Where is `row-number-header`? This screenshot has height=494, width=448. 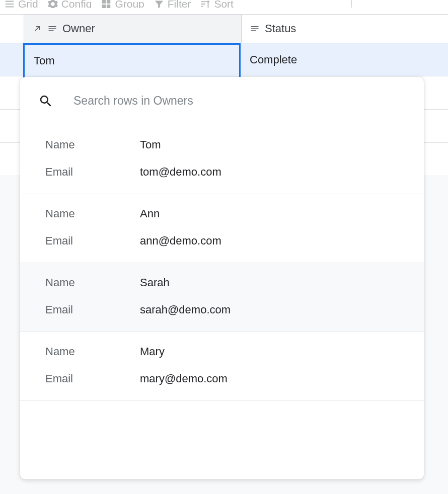 row-number-header is located at coordinates (12, 29).